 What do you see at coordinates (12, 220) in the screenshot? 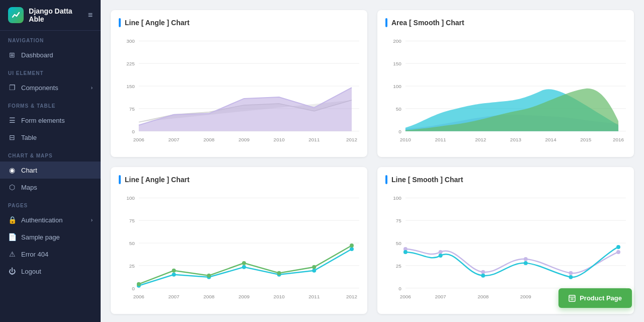
I see `auth-icon: 🔒` at bounding box center [12, 220].